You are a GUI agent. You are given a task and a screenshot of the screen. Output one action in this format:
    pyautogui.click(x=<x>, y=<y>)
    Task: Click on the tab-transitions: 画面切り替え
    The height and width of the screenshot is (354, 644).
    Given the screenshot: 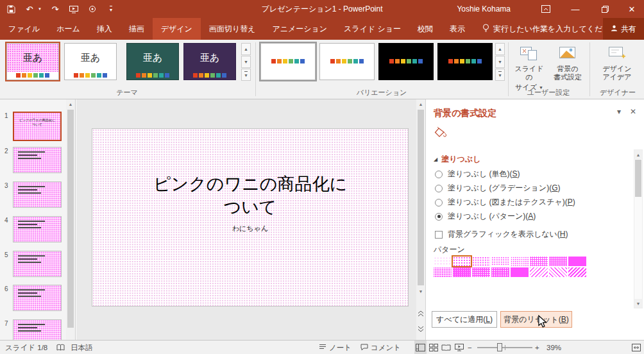 What is the action you would take?
    pyautogui.click(x=232, y=29)
    